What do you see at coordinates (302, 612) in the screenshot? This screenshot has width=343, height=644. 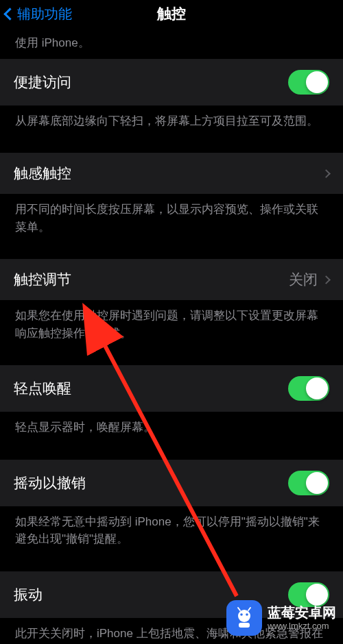 I see `watermark-name: 蓝莓安卓网` at bounding box center [302, 612].